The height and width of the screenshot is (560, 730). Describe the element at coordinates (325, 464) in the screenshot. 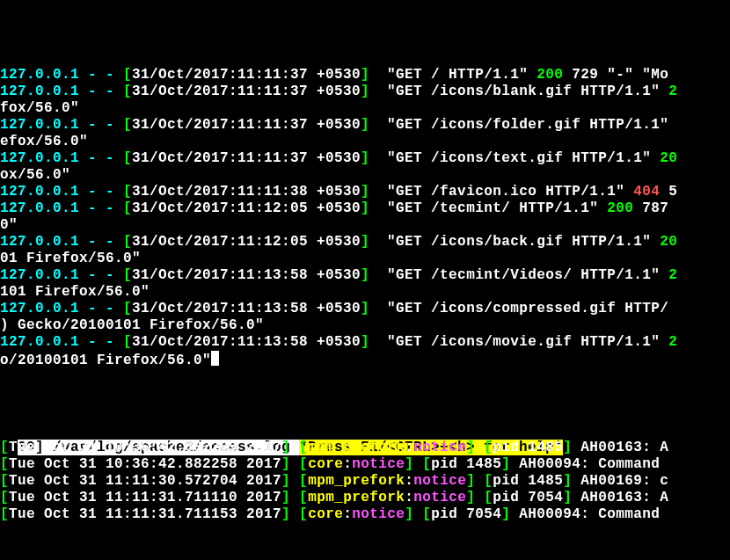

I see `log-segment: core` at that location.